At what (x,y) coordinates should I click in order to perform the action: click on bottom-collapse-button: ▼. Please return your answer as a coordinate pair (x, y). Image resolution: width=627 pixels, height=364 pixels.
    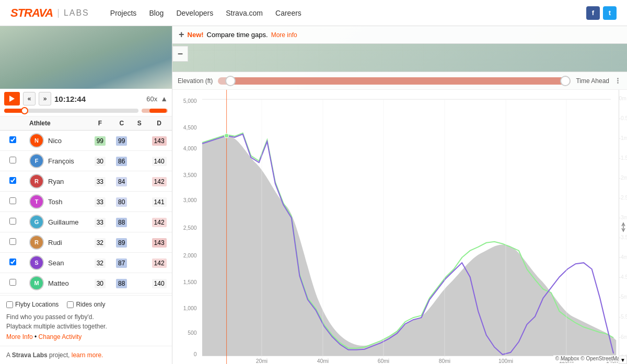
    Looking at the image, I should click on (623, 360).